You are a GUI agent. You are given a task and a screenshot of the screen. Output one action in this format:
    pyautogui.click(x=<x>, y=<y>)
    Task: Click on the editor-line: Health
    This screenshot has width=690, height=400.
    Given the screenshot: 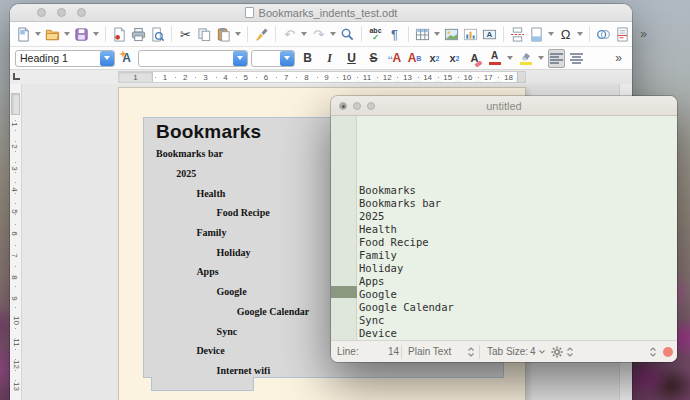 What is the action you would take?
    pyautogui.click(x=406, y=230)
    